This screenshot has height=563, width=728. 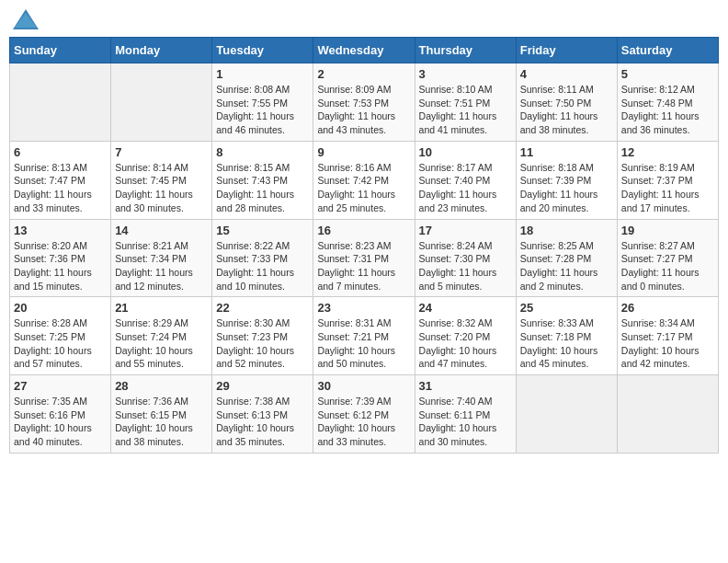 I want to click on calendar-cell: 26Sunrise: 8:34 AM Sunset: 7:17 PM Dayli…, so click(x=667, y=337).